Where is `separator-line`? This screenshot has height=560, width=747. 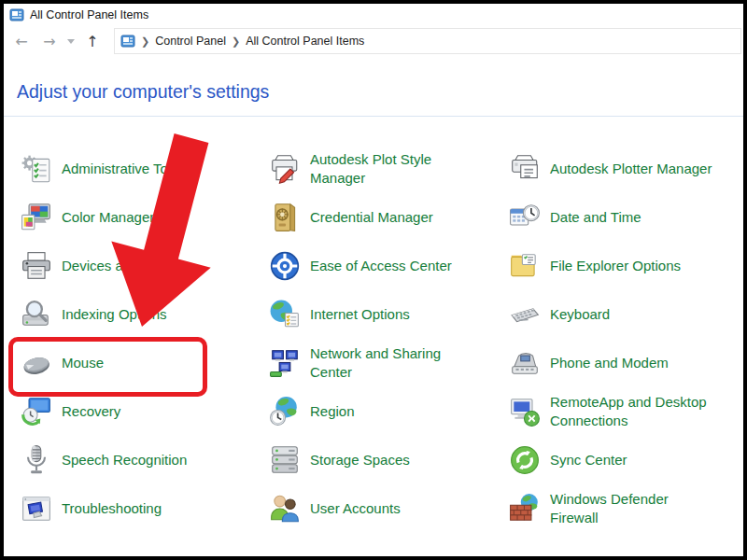 separator-line is located at coordinates (374, 116).